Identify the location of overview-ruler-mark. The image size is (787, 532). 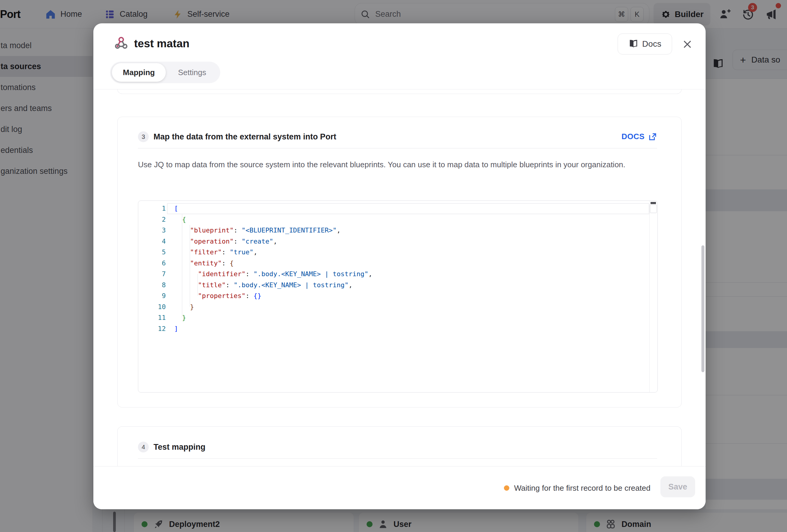
(653, 203).